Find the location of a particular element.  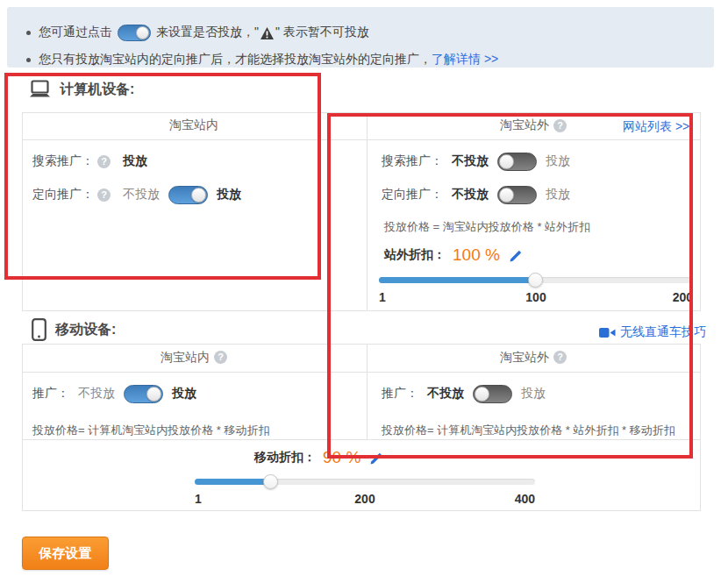

offsite-slider-scale: 1 100 200 is located at coordinates (536, 297).